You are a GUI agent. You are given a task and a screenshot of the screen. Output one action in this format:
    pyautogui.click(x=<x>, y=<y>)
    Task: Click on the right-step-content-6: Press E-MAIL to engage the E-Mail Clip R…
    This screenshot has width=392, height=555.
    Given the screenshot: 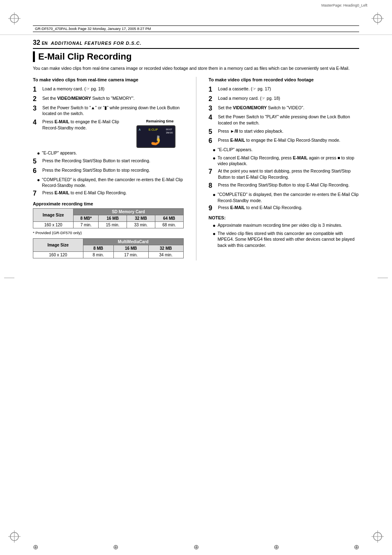 What is the action you would take?
    pyautogui.click(x=289, y=141)
    